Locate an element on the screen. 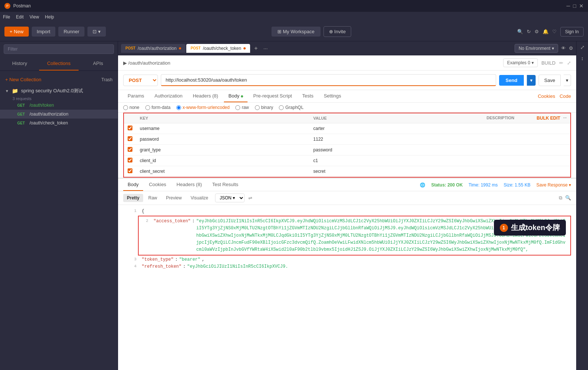  sidebar-tab-history: History is located at coordinates (20, 64).